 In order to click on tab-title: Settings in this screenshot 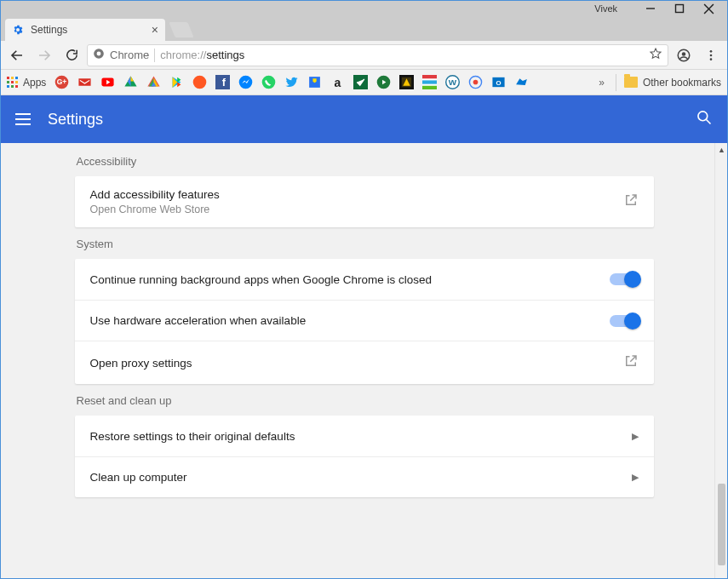, I will do `click(49, 30)`.